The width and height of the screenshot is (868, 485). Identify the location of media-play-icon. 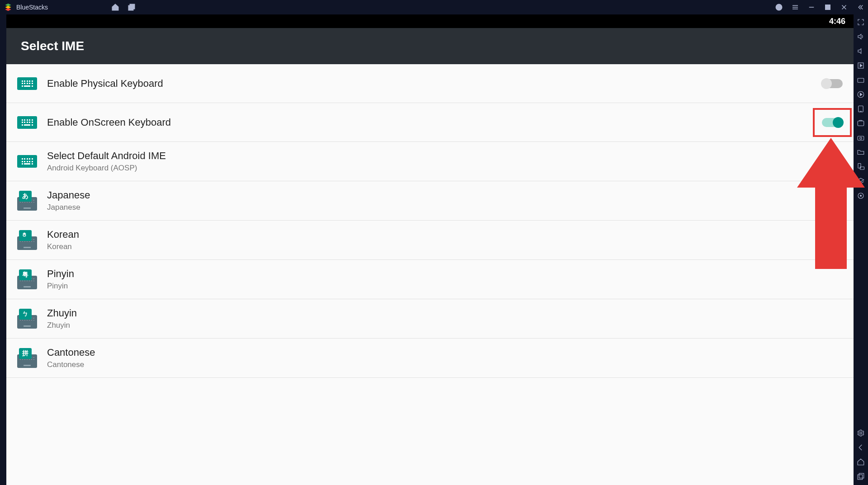
(861, 66).